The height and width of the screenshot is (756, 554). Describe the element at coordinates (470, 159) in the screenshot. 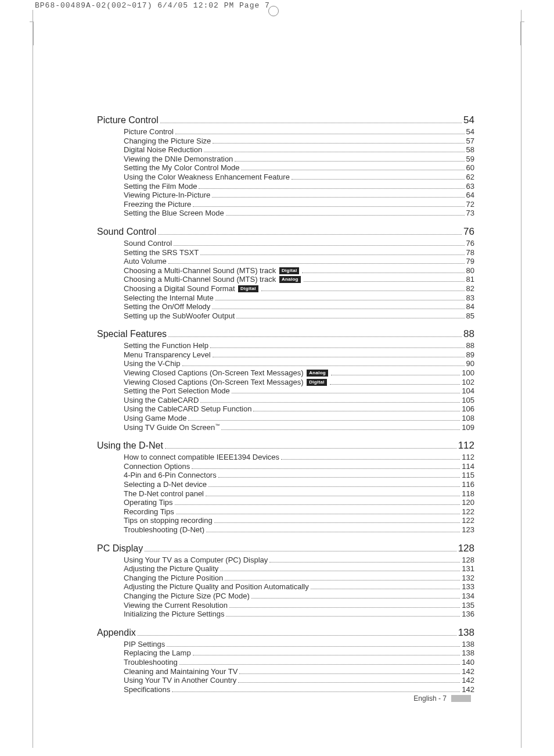

I see `entry-page: 59` at that location.